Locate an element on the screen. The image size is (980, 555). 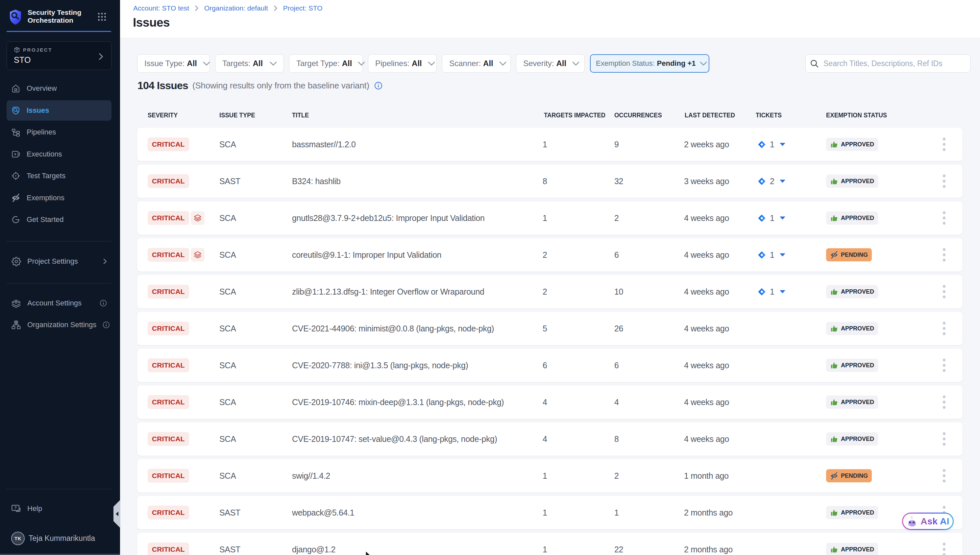
module-grid-icon is located at coordinates (102, 17).